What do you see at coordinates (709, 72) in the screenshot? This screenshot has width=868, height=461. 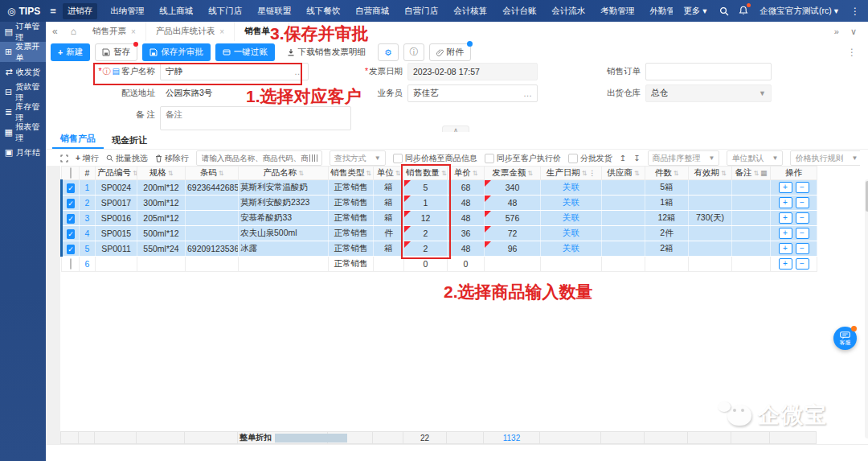 I see `sales-order-field` at bounding box center [709, 72].